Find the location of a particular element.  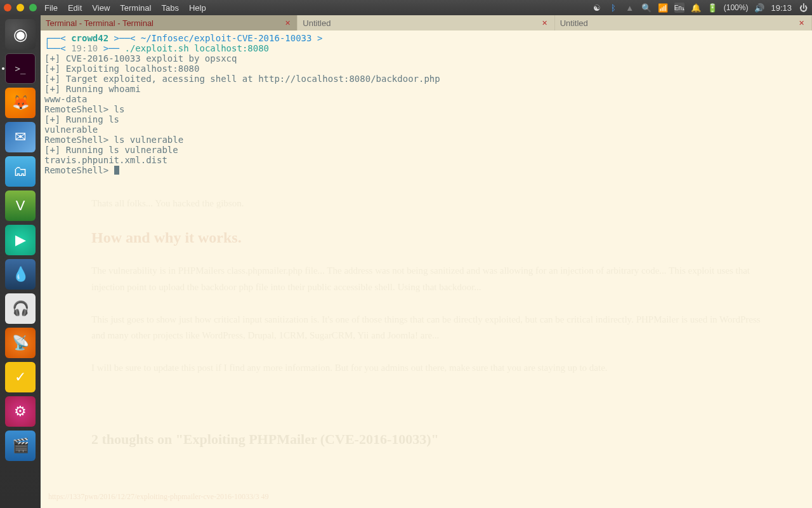

wifi-icon: 📶 is located at coordinates (663, 8).